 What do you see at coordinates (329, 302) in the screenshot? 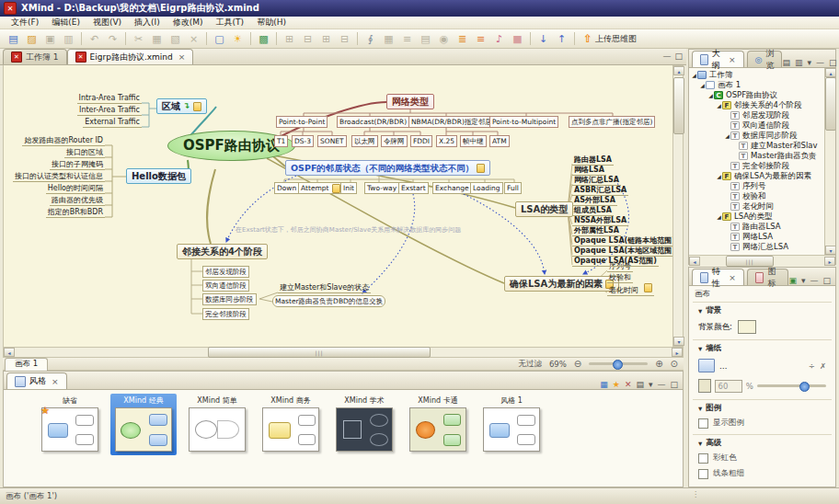
I see `phase-db-child: Master路由器负责DBD的信息交换` at bounding box center [329, 302].